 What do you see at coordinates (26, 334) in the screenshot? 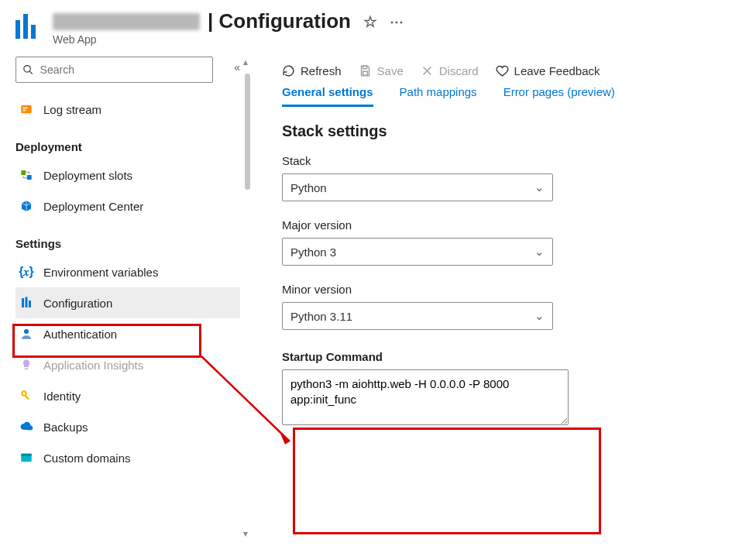
I see `person-icon` at bounding box center [26, 334].